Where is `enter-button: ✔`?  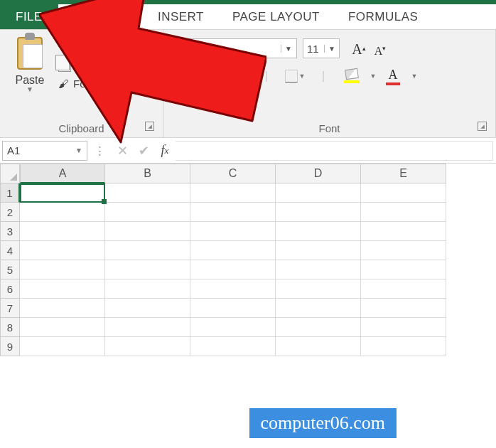
enter-button: ✔ is located at coordinates (144, 151).